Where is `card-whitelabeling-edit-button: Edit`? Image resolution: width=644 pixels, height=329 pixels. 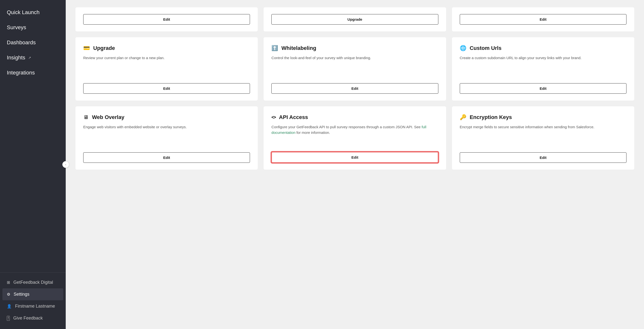 card-whitelabeling-edit-button: Edit is located at coordinates (355, 88).